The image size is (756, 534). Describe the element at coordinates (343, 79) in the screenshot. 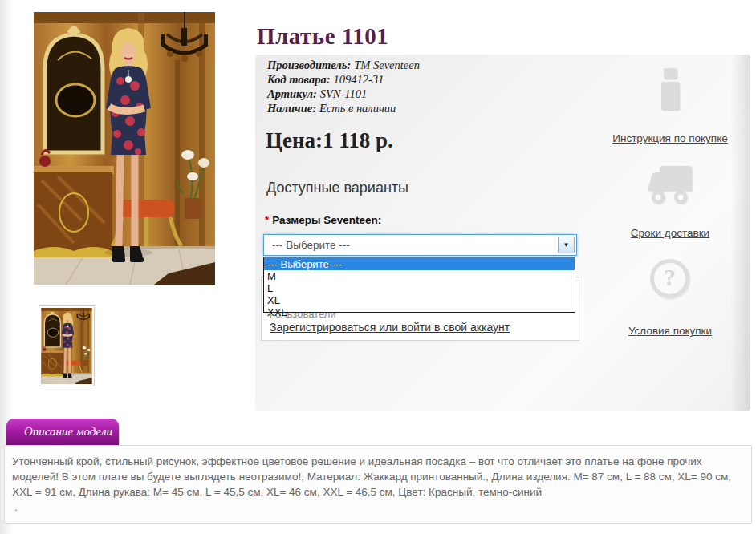

I see `meta-product-code: Код товара:109412-31` at that location.